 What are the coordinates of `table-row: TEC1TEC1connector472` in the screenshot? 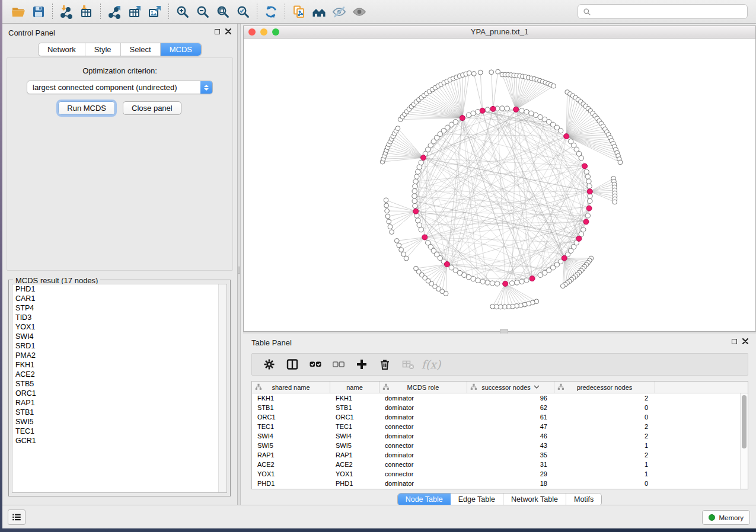 It's located at (500, 427).